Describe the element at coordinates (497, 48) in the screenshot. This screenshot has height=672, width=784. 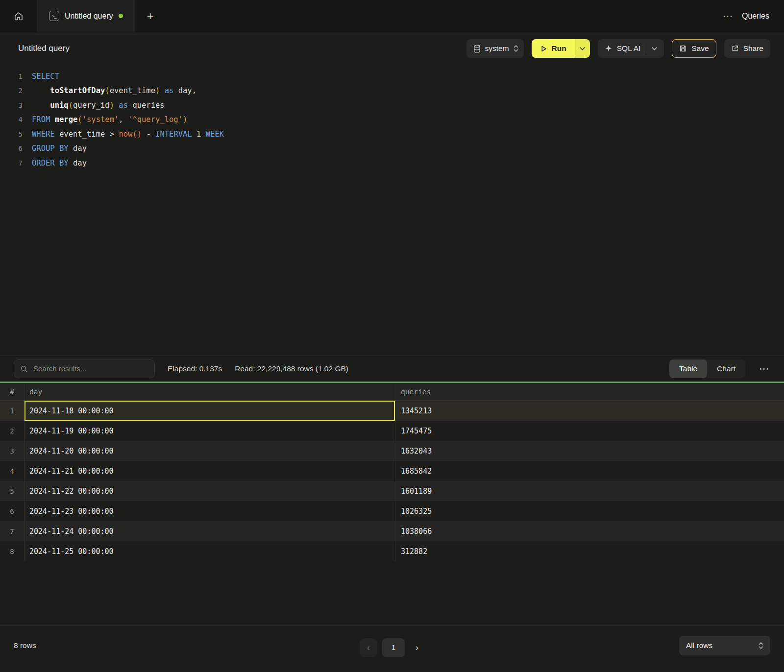
I see `database-selector-value: system` at that location.